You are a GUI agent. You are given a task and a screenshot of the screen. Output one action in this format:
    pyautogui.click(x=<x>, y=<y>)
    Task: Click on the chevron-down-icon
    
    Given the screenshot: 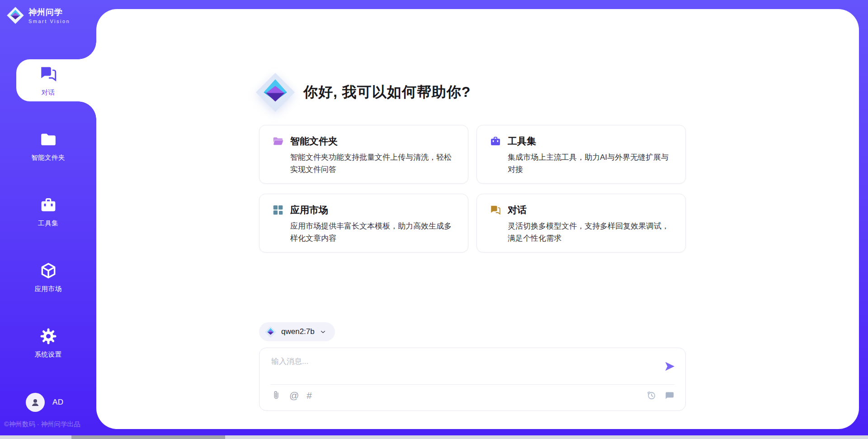 What is the action you would take?
    pyautogui.click(x=323, y=332)
    